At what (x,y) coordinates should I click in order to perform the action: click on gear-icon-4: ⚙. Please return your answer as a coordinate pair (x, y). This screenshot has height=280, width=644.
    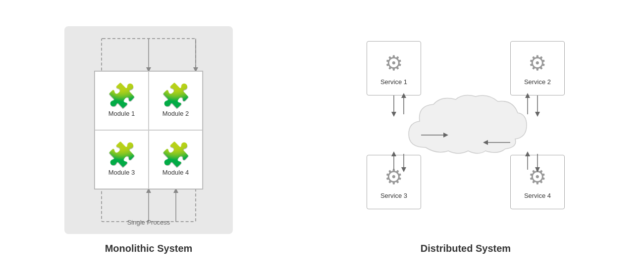
    Looking at the image, I should click on (537, 177).